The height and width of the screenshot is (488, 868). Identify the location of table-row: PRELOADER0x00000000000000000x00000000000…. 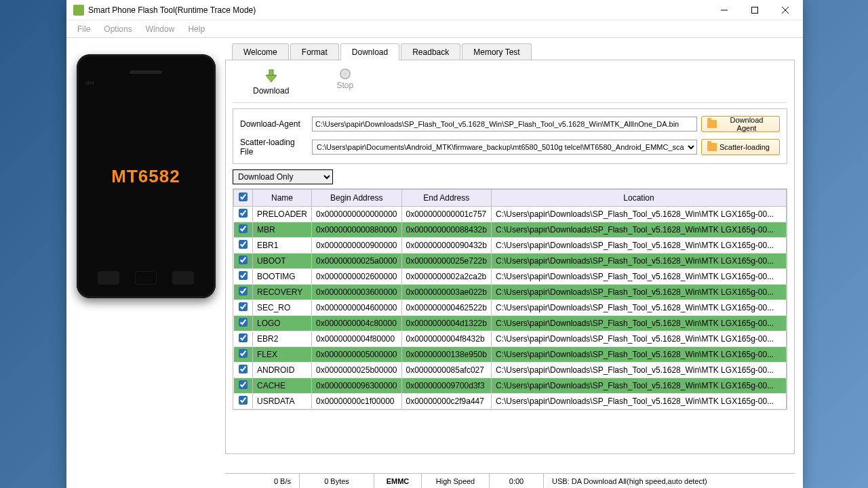
(510, 214).